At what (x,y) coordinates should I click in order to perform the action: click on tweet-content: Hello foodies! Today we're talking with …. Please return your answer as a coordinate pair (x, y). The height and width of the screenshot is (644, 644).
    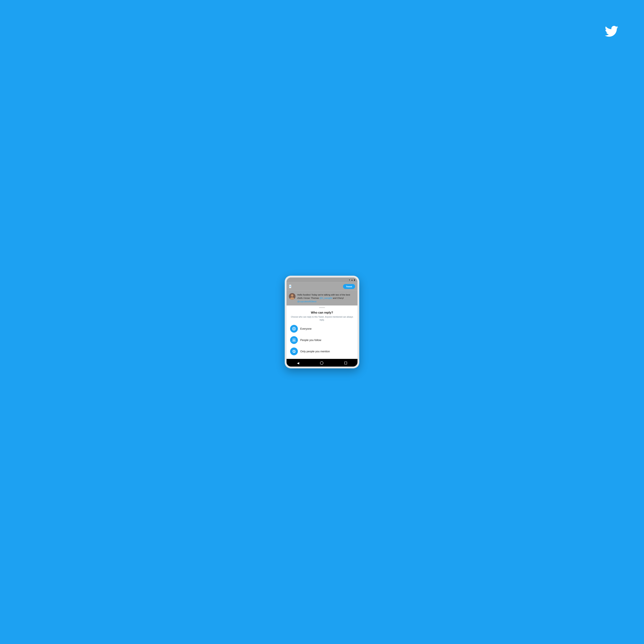
    Looking at the image, I should click on (326, 298).